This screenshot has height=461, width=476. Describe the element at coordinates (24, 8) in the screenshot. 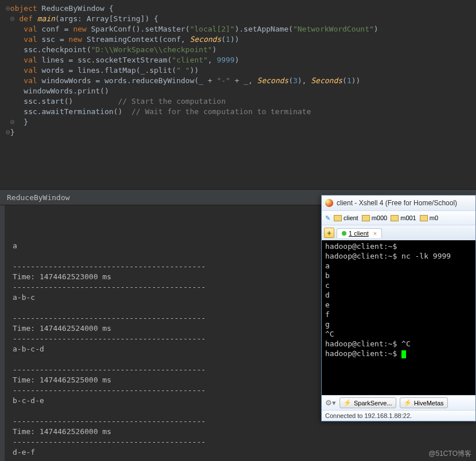

I see `keyword: object` at that location.